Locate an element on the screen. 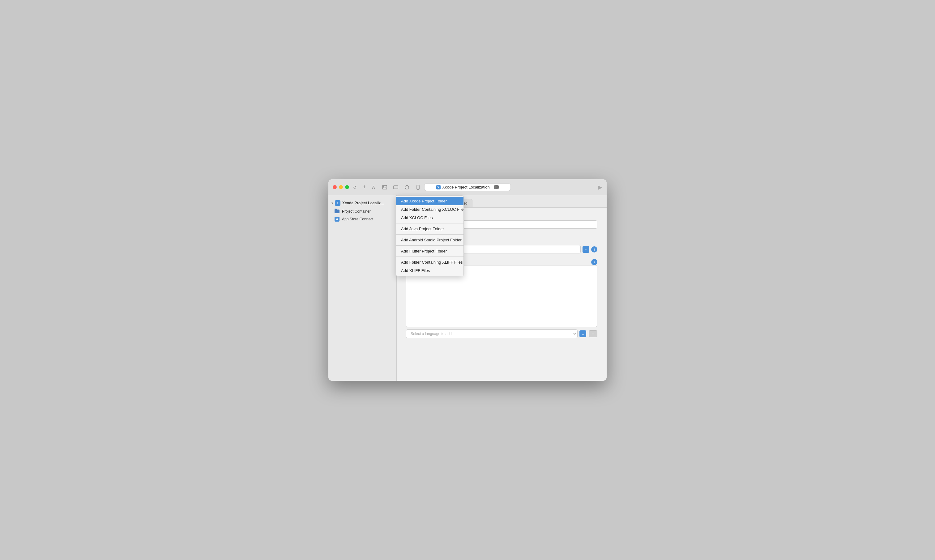 The height and width of the screenshot is (560, 935). activity-badge: 0 is located at coordinates (497, 187).